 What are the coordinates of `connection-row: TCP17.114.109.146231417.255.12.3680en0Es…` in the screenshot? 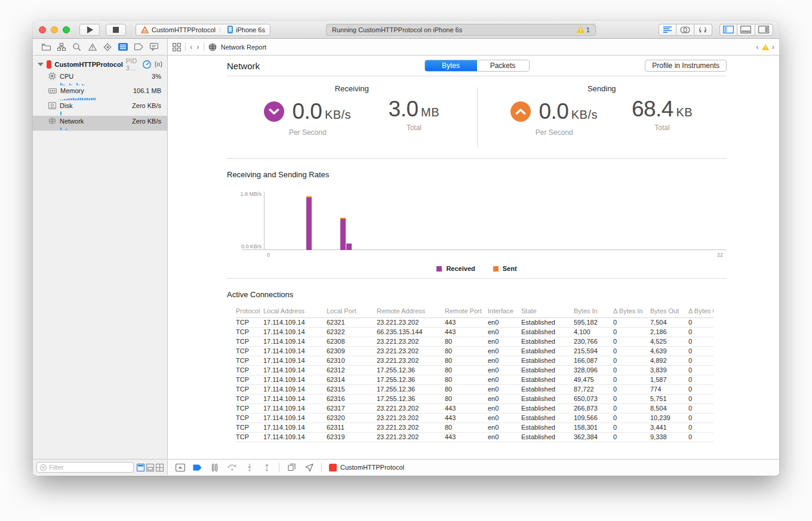 It's located at (475, 380).